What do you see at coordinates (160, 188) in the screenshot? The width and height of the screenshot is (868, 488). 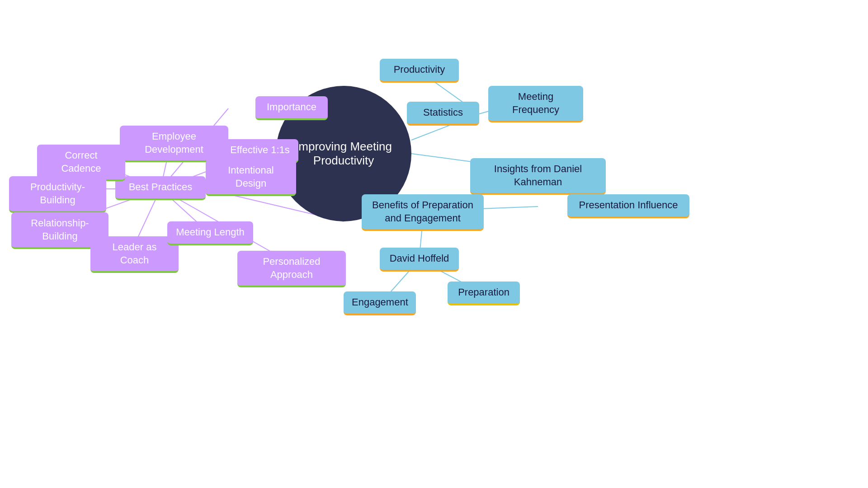 I see `best-practices-node: Best Practices` at bounding box center [160, 188].